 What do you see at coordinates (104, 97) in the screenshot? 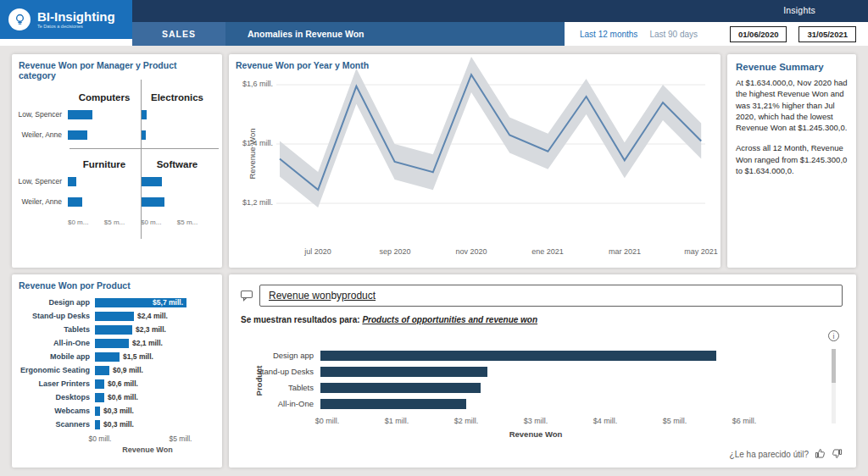
I see `category-header: Computers` at bounding box center [104, 97].